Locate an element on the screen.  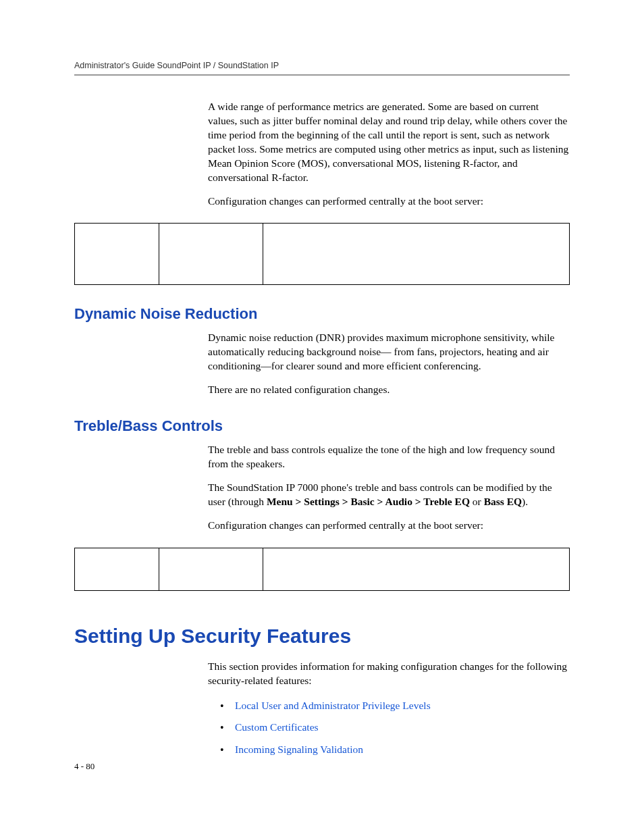
dnr-paragraph-2: There are no related configuration chang… is located at coordinates (389, 390).